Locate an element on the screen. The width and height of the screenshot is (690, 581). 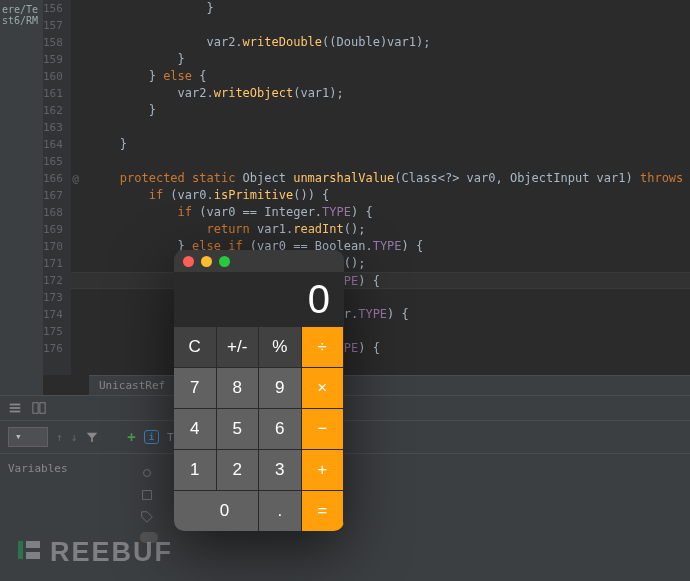
clear-key: C is located at coordinates (196, 346).